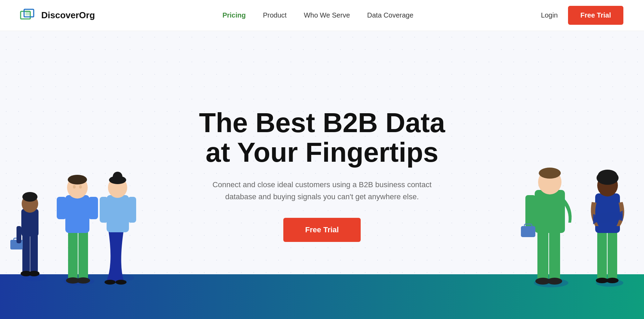 The width and height of the screenshot is (644, 319). Describe the element at coordinates (275, 15) in the screenshot. I see `nav-product: Product` at that location.